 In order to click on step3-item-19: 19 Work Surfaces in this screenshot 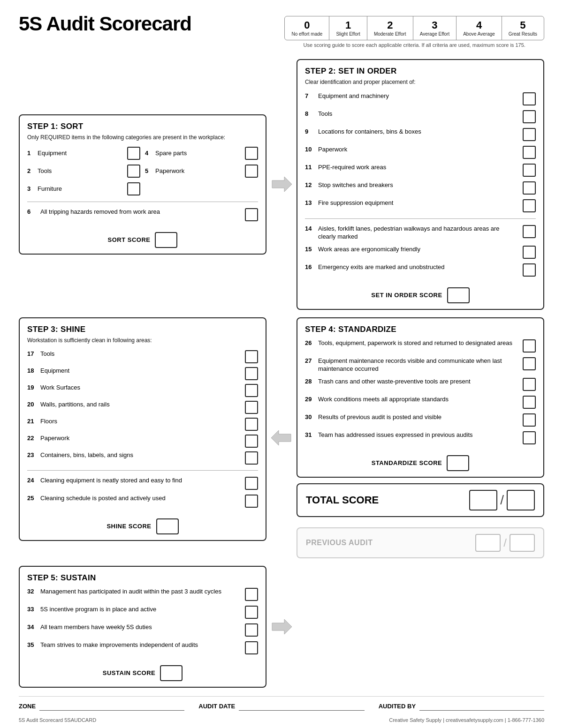, I will do `click(143, 390)`.